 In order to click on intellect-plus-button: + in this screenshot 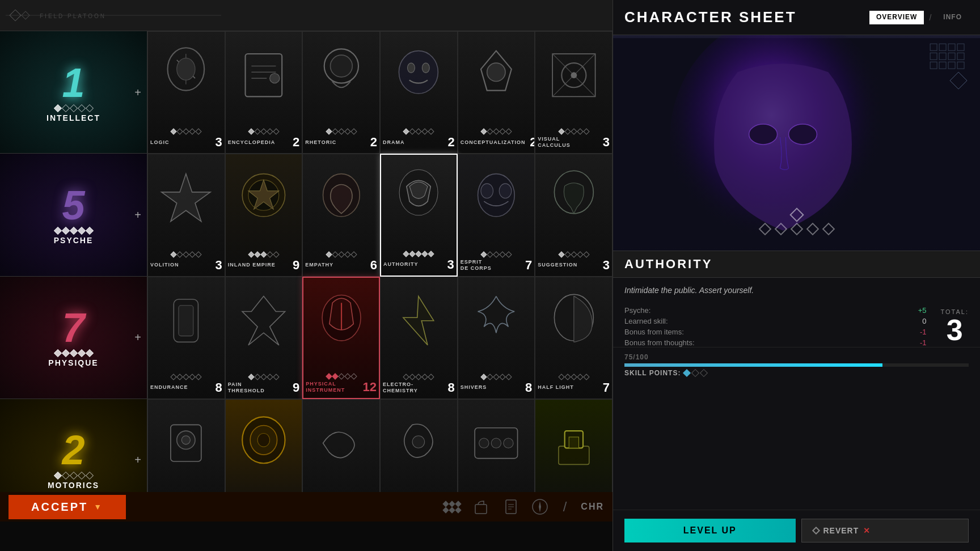, I will do `click(138, 92)`.